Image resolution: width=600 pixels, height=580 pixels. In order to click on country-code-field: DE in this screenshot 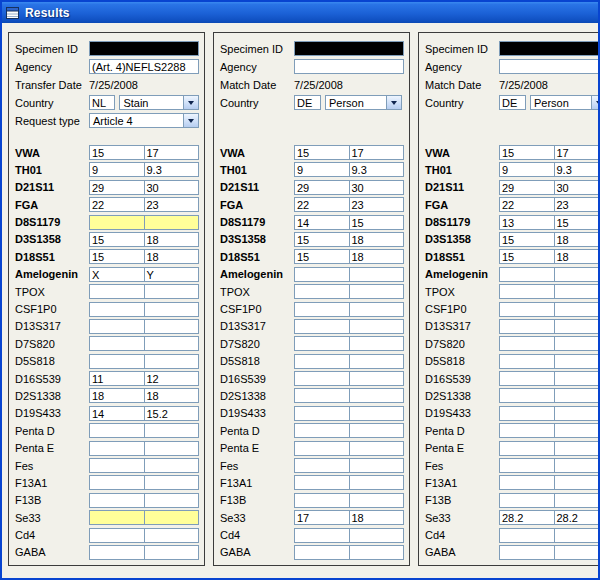, I will do `click(512, 102)`.